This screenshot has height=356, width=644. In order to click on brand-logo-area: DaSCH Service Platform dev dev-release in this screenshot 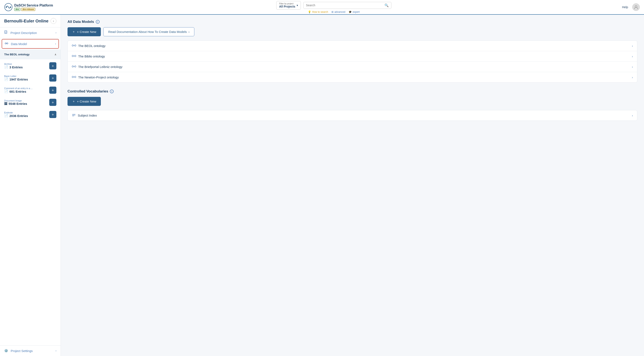, I will do `click(28, 7)`.